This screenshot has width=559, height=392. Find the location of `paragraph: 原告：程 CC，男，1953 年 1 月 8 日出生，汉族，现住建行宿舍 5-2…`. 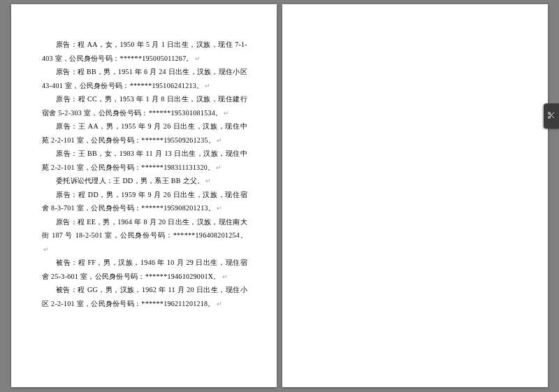

paragraph: 原告：程 CC，男，1953 年 1 月 8 日出生，汉族，现住建行宿舍 5-2… is located at coordinates (145, 106).